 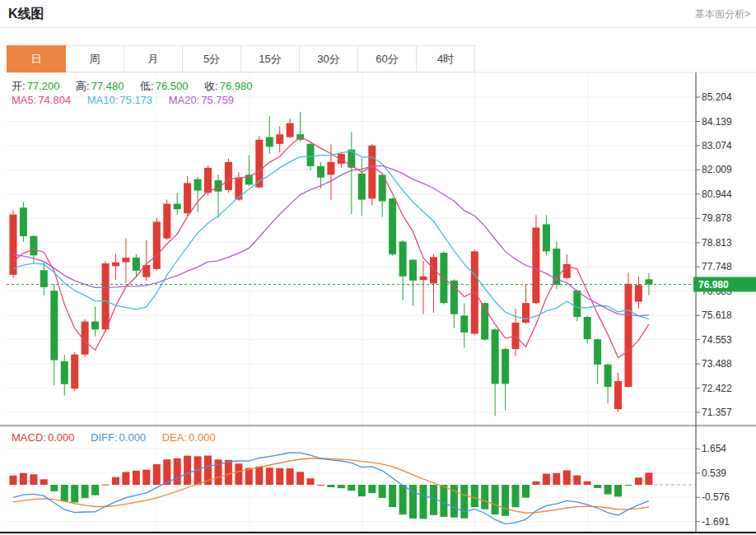 I want to click on high-value: 77.480, so click(x=108, y=86).